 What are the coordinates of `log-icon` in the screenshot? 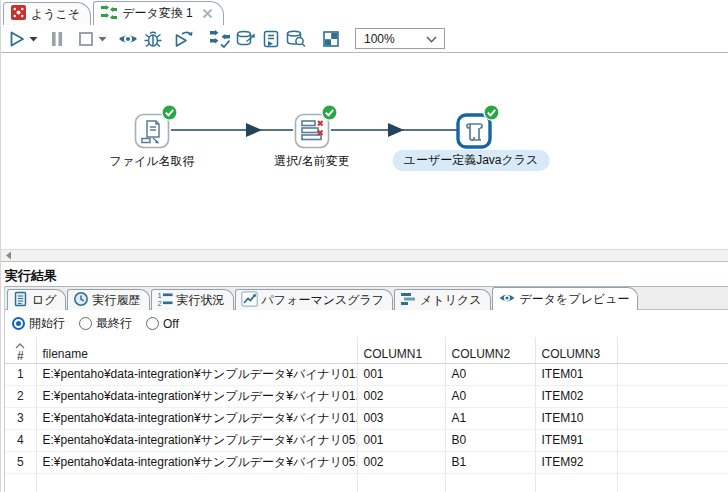 It's located at (20, 300).